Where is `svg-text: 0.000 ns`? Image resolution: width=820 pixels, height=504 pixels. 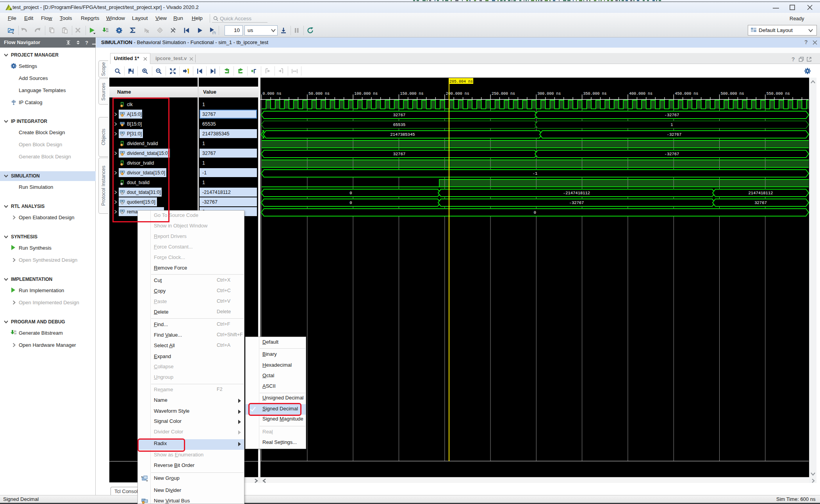 svg-text: 0.000 ns is located at coordinates (272, 94).